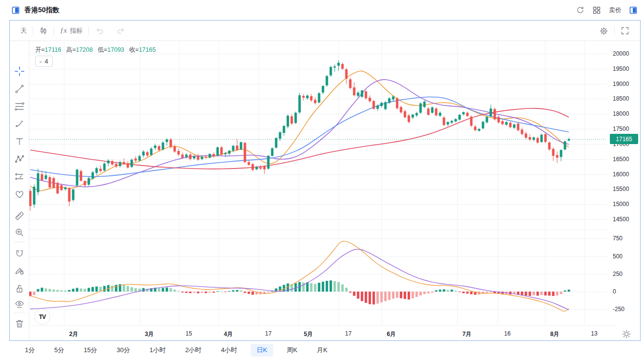 This screenshot has width=644, height=358. What do you see at coordinates (619, 309) in the screenshot?
I see `indicator-tick-label: -250` at bounding box center [619, 309].